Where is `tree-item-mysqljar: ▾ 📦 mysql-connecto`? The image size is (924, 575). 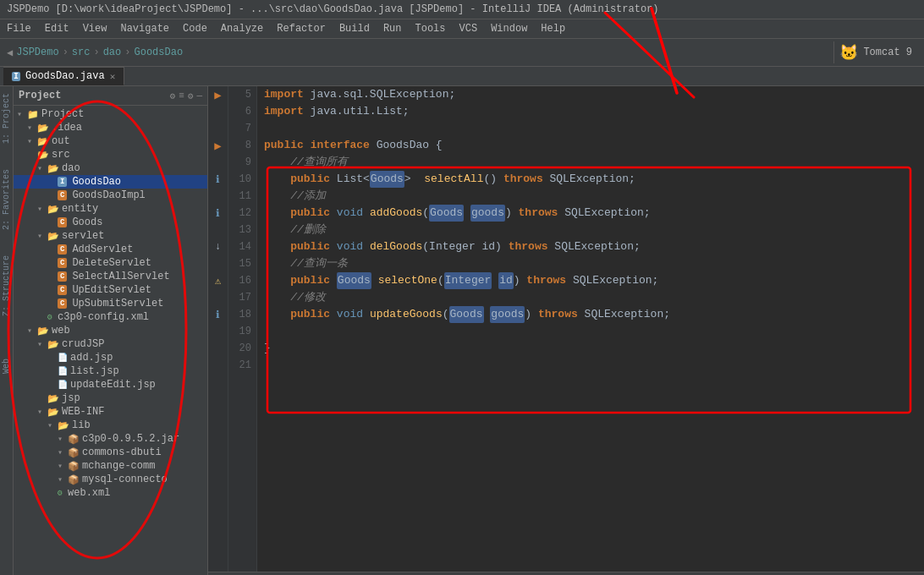
tree-item-mysqljar: ▾ 📦 mysql-connecto is located at coordinates (110, 479).